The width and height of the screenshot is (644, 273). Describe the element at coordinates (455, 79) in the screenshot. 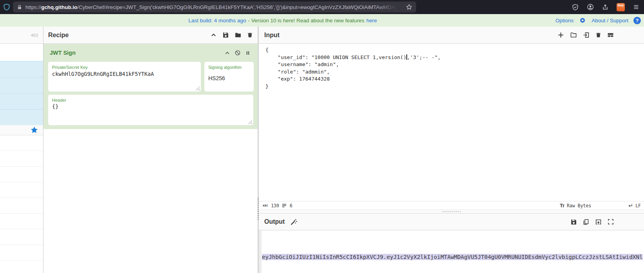

I see `input-line: "exp": 1764744328` at that location.